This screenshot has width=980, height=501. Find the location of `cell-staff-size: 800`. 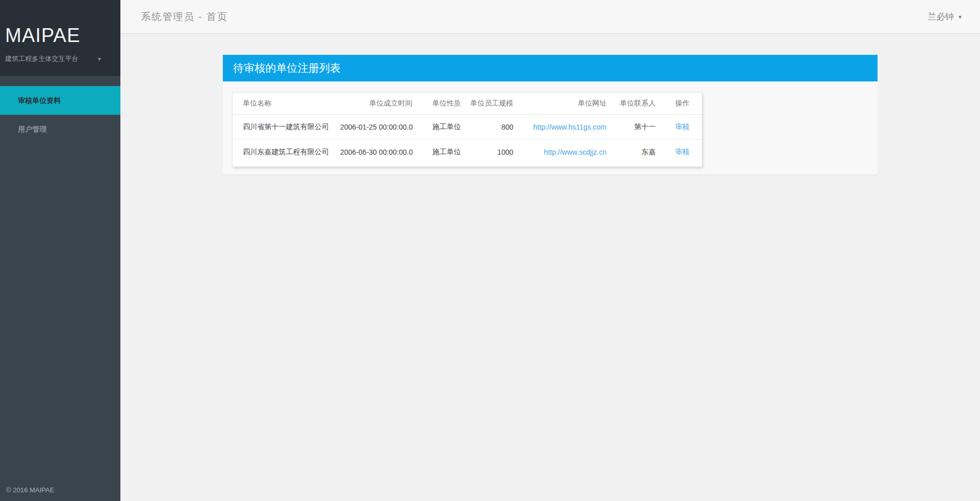

cell-staff-size: 800 is located at coordinates (488, 127).